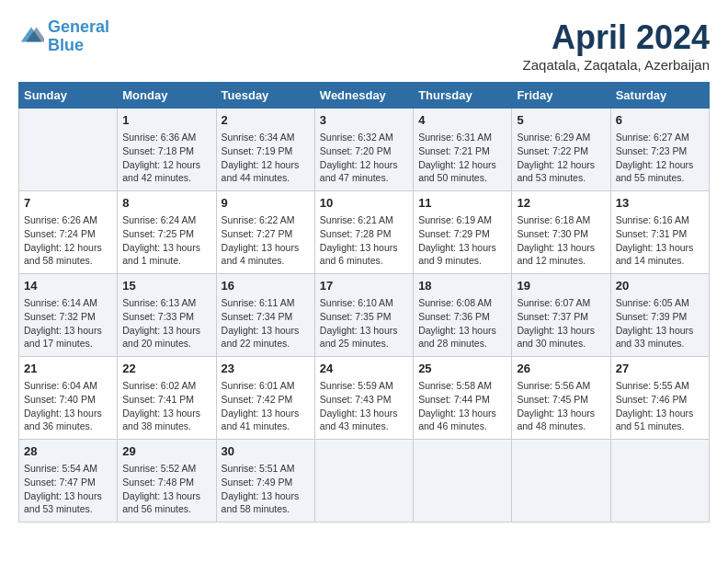  Describe the element at coordinates (660, 121) in the screenshot. I see `day-number: 6` at that location.